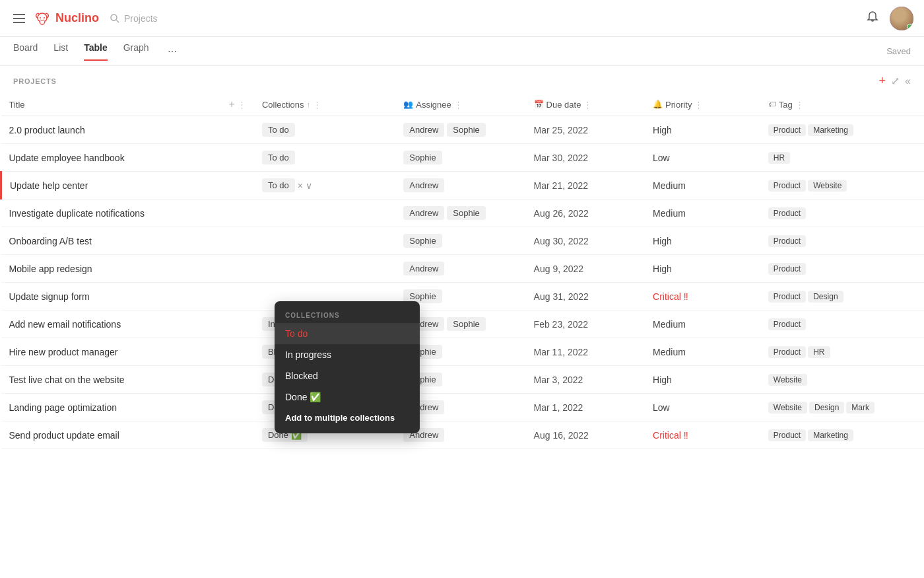 The width and height of the screenshot is (924, 578). What do you see at coordinates (902, 18) in the screenshot?
I see `avatar` at bounding box center [902, 18].